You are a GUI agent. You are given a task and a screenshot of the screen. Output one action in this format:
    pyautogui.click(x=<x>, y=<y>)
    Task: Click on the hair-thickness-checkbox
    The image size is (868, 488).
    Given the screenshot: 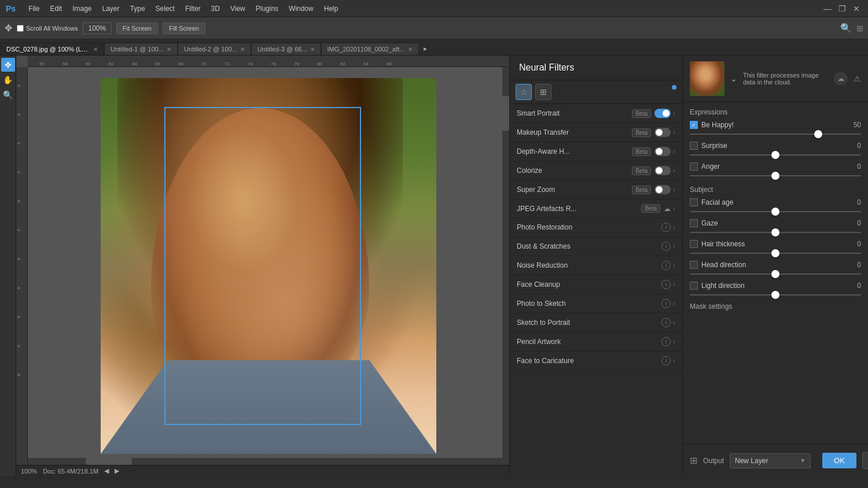 What is the action you would take?
    pyautogui.click(x=694, y=244)
    